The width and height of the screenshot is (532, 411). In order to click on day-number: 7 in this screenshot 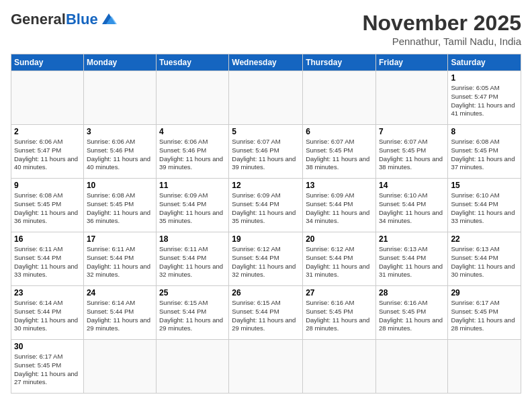, I will do `click(412, 132)`.